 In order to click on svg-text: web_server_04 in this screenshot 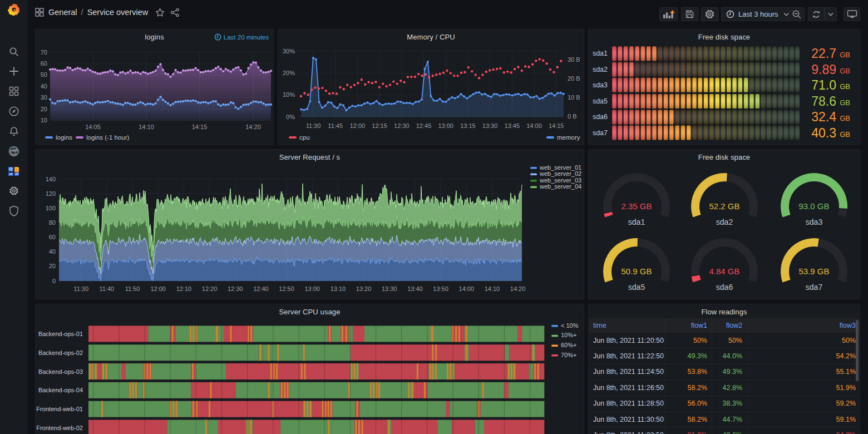, I will do `click(560, 186)`.